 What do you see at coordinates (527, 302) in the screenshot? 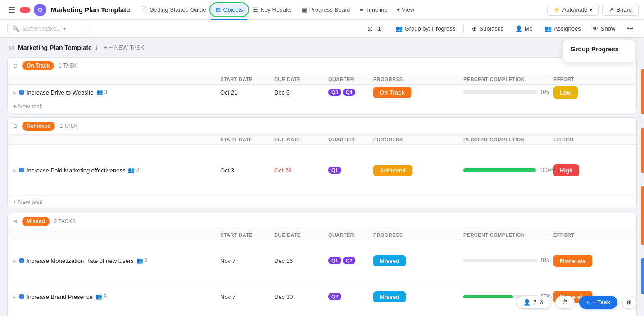
I see `user-icon: 👤` at bounding box center [527, 302].